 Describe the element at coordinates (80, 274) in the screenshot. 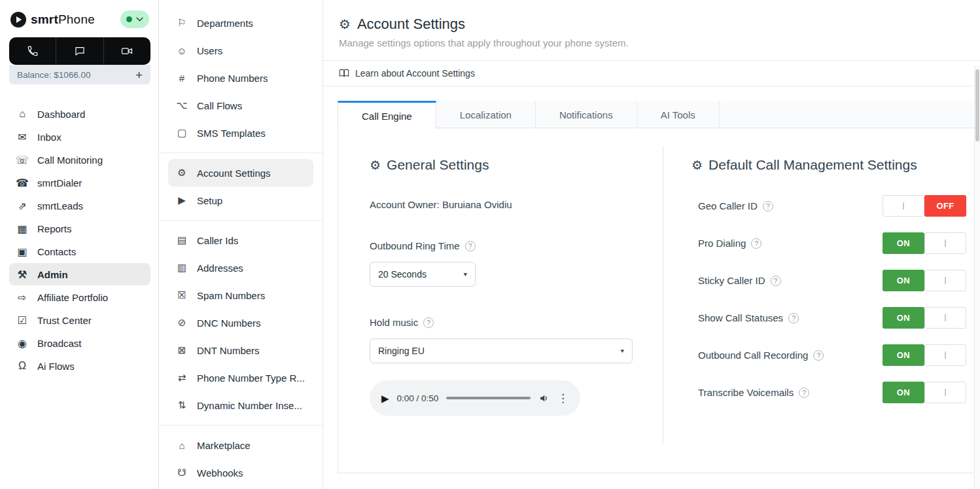

I see `sidebar-item-admin: ⚒ Admin` at that location.